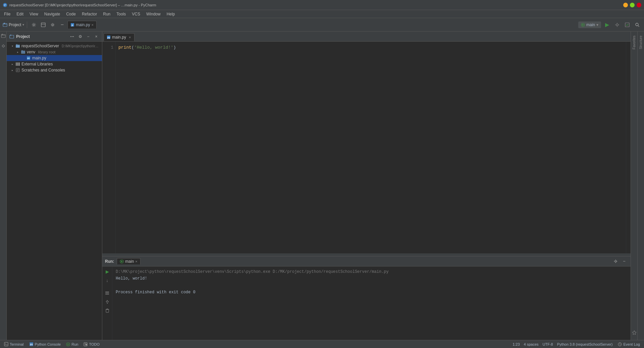  What do you see at coordinates (12, 37) in the screenshot?
I see `project-header-icon` at bounding box center [12, 37].